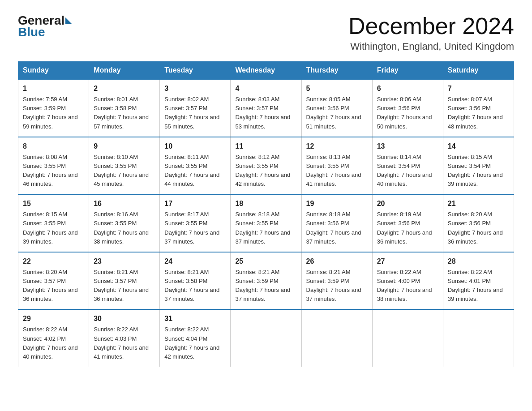 The image size is (532, 411). I want to click on calendar-day-cell: 30Sunrise: 8:22 AMSunset: 4:03 PMDayligh…, so click(124, 338).